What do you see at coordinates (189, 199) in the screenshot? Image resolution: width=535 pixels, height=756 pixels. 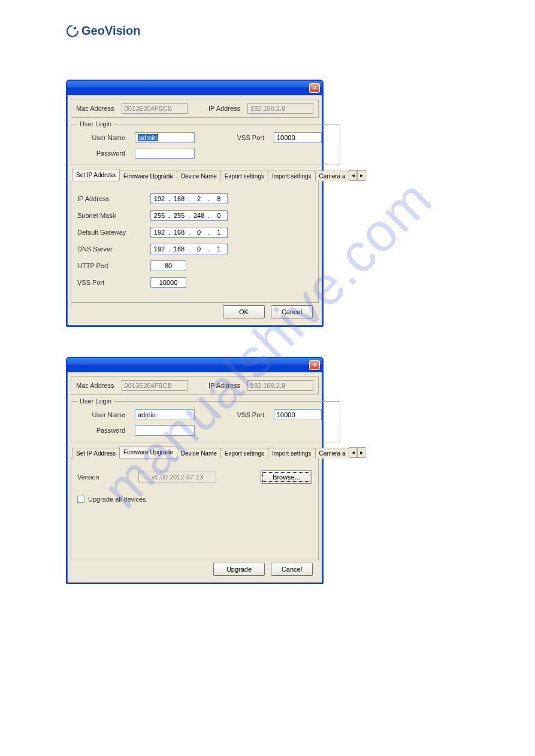 I see `ip-address-input: 192. 168. 2. 8` at bounding box center [189, 199].